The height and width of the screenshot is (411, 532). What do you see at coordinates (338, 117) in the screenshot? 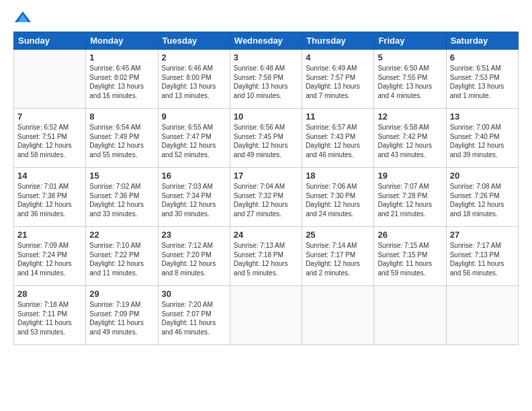
I see `cell-date-number: 11` at bounding box center [338, 117].